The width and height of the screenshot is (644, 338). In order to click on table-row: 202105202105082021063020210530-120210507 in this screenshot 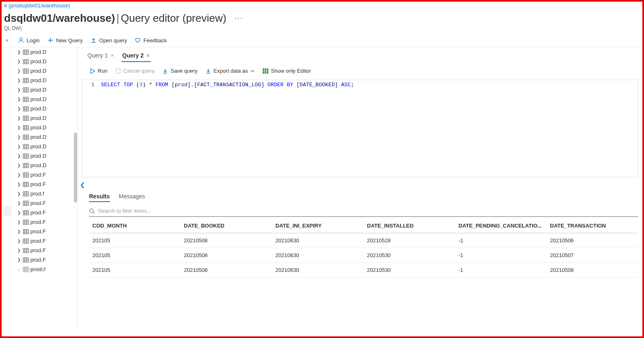, I will do `click(364, 255)`.